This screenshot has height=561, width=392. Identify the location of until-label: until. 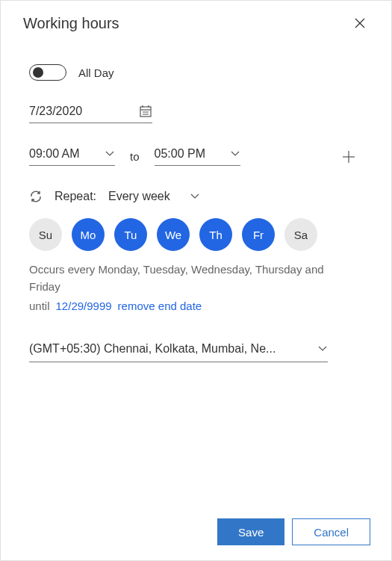
(40, 306).